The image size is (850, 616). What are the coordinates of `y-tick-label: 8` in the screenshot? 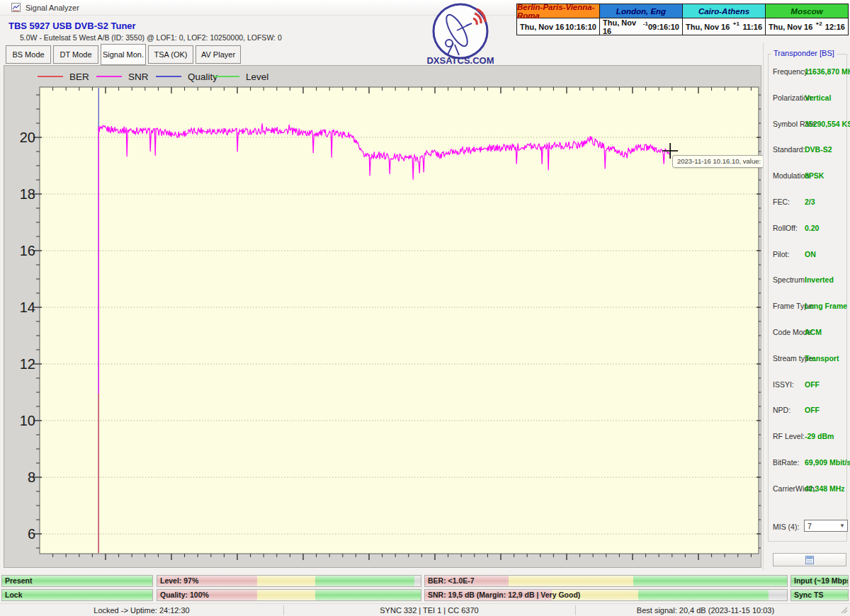 It's located at (31, 477).